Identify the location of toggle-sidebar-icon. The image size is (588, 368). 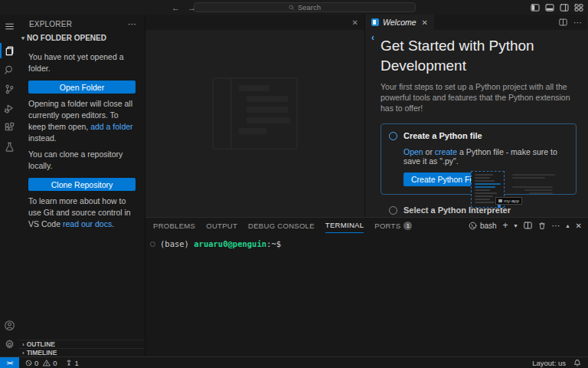
(535, 8).